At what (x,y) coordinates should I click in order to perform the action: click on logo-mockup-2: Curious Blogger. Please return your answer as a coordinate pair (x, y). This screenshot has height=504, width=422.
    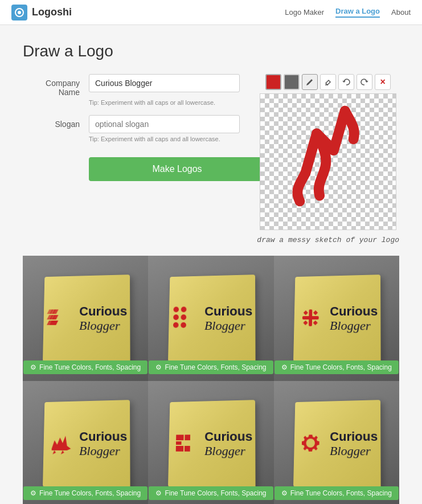
    Looking at the image, I should click on (212, 319).